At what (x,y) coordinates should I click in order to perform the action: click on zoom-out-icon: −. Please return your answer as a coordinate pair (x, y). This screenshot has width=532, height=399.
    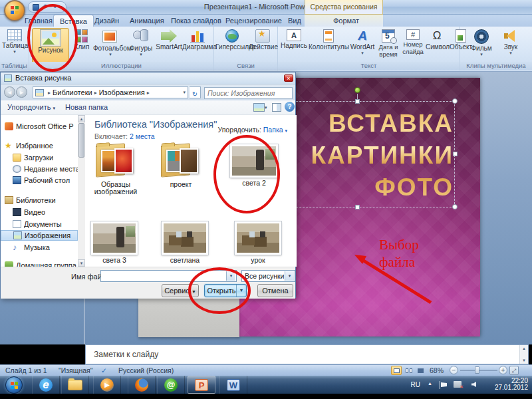
    Looking at the image, I should click on (454, 370).